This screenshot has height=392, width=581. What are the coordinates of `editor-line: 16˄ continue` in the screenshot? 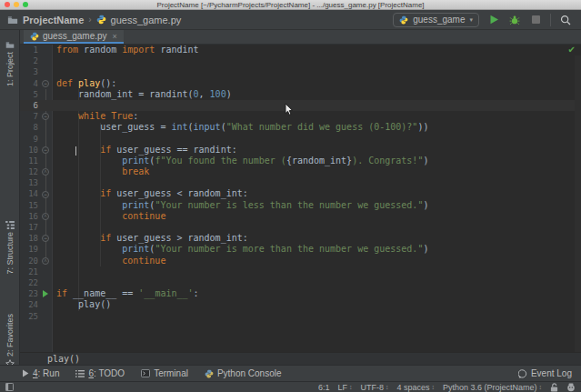 It's located at (300, 216).